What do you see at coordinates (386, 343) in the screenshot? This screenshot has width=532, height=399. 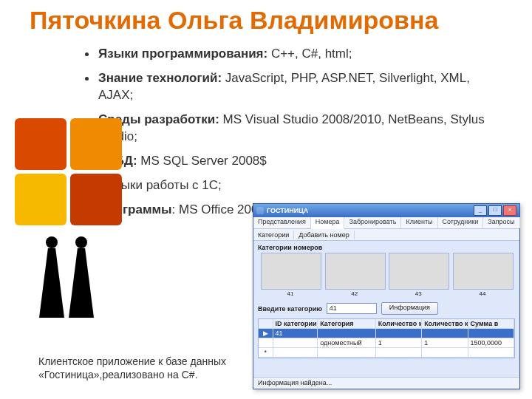 I see `grid-row: одноместный 1 1 1500,0000` at bounding box center [386, 343].